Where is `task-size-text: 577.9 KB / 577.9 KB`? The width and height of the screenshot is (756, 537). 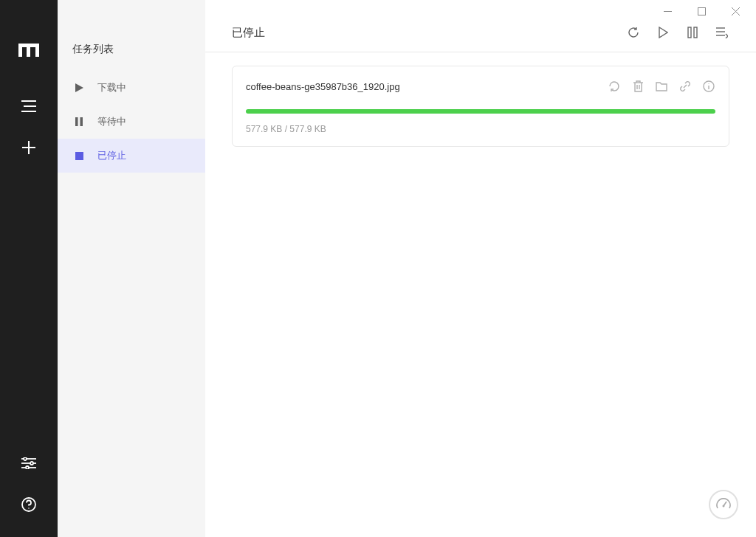
task-size-text: 577.9 KB / 577.9 KB is located at coordinates (481, 129).